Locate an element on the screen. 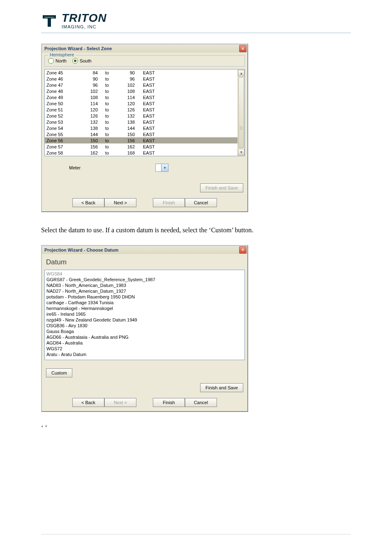 The height and width of the screenshot is (555, 392). logo-subtitle: IMAGING, INC is located at coordinates (84, 27).